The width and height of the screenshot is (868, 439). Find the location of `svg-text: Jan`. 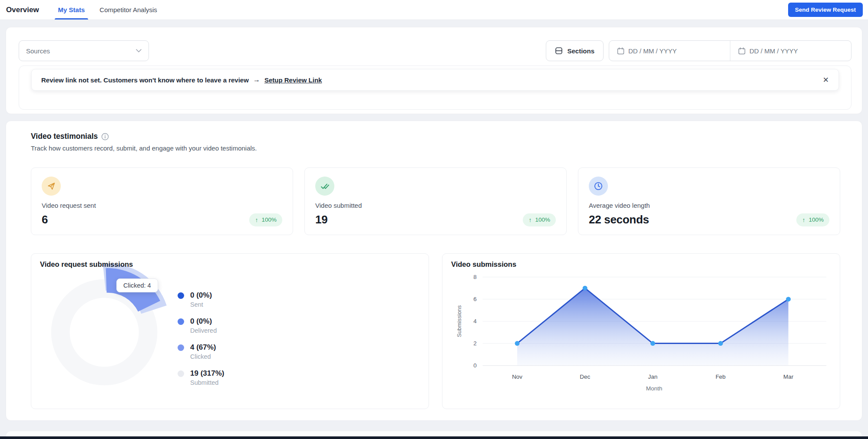

svg-text: Jan is located at coordinates (653, 377).